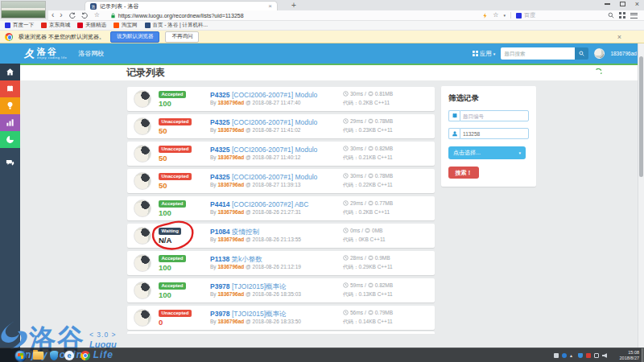 The width and height of the screenshot is (644, 362). What do you see at coordinates (623, 4) in the screenshot?
I see `maximize-icon` at bounding box center [623, 4].